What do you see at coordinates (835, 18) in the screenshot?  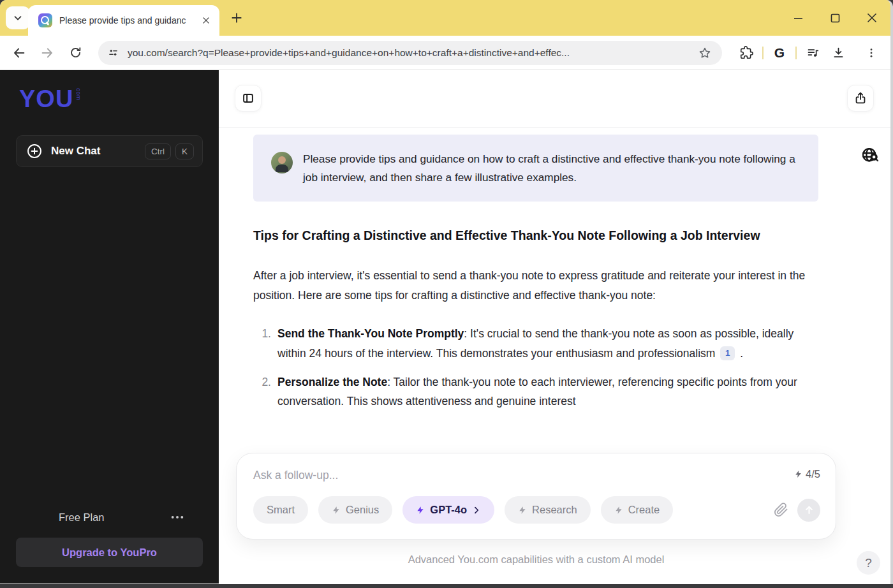 I see `maximize-button` at bounding box center [835, 18].